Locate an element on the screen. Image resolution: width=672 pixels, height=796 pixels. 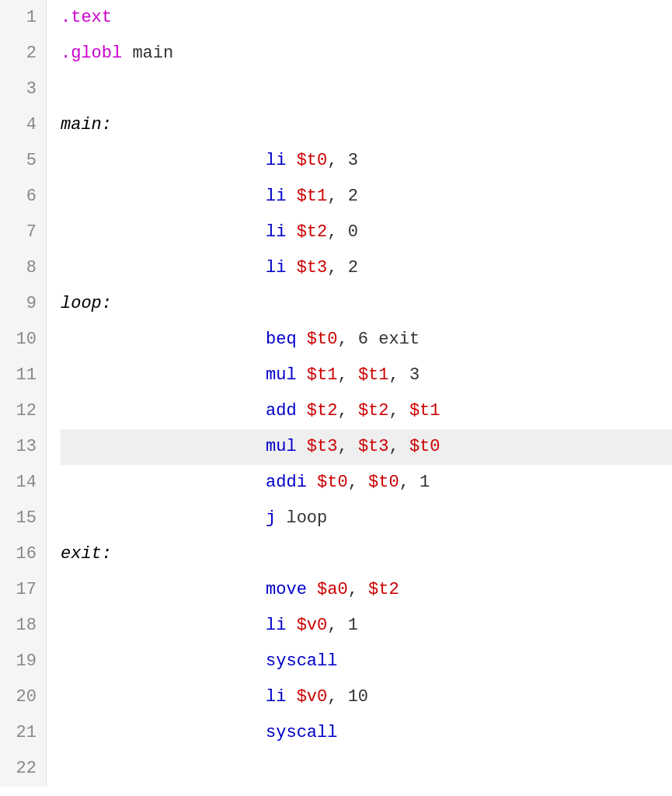
plain-token: loop is located at coordinates (301, 518).